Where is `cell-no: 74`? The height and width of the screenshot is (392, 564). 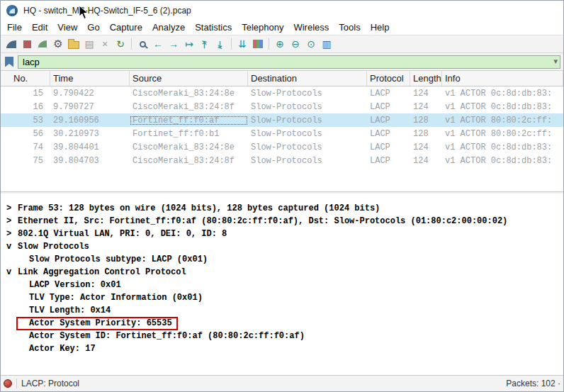
cell-no: 74 is located at coordinates (26, 147).